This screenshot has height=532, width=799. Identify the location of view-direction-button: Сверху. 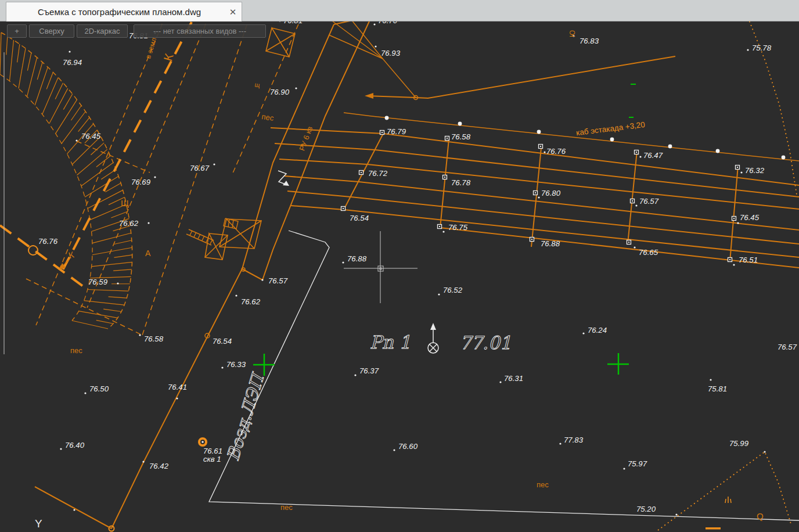
(52, 31).